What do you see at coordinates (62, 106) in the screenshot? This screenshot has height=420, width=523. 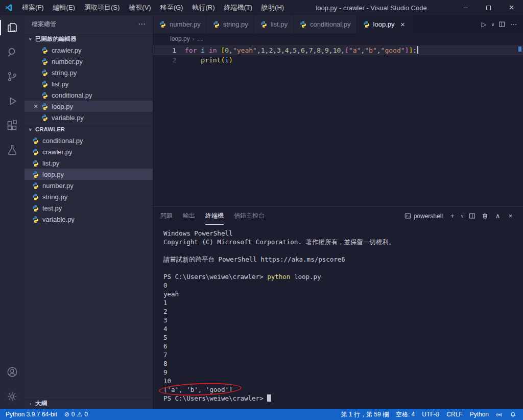 I see `file-name: loop.py` at bounding box center [62, 106].